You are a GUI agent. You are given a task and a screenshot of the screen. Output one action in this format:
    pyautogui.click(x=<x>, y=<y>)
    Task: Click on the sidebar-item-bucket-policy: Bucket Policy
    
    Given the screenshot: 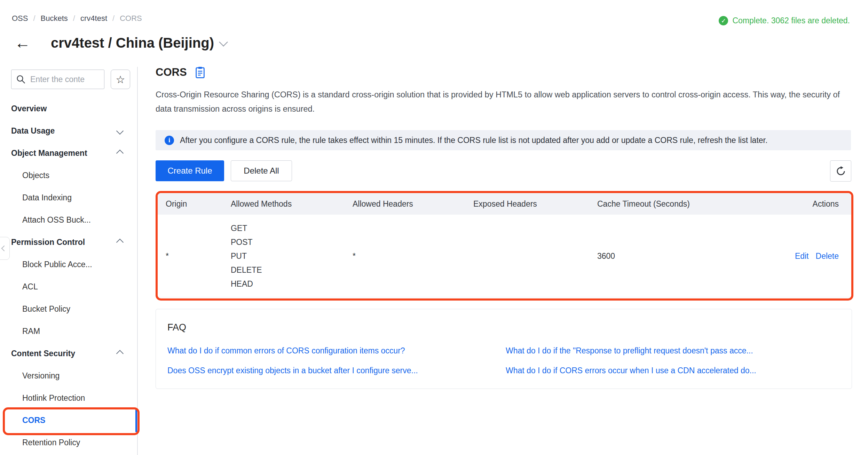 What is the action you would take?
    pyautogui.click(x=69, y=309)
    